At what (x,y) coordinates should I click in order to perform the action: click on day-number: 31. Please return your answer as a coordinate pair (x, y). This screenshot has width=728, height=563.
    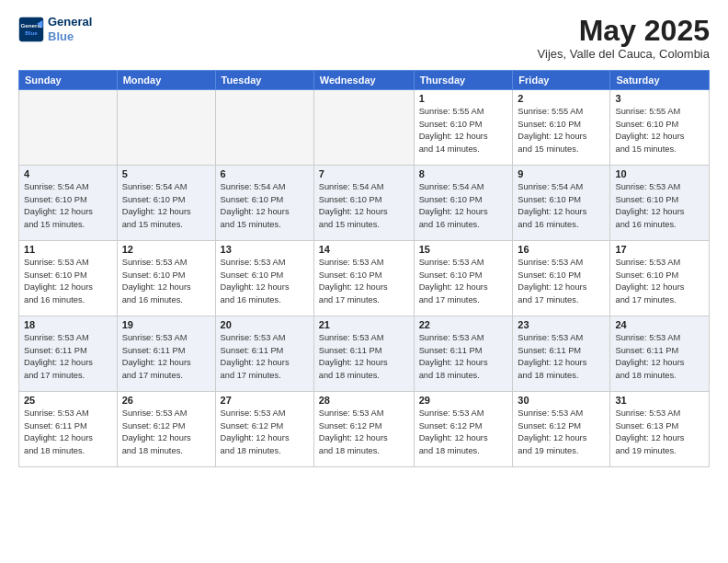
    Looking at the image, I should click on (660, 400).